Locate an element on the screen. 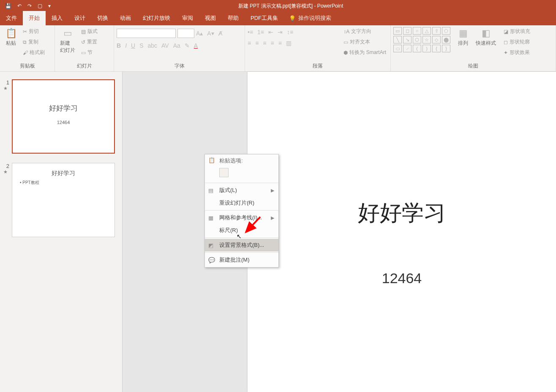 Image resolution: width=556 pixels, height=392 pixels. align-right-button: ≡ is located at coordinates (264, 43).